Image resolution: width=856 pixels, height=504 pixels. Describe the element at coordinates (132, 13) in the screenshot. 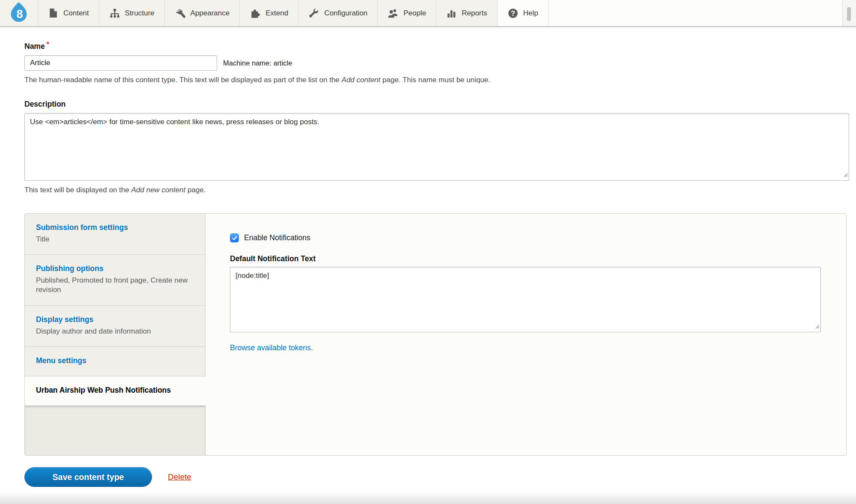

I see `toolbar-item-structure: Structure` at that location.